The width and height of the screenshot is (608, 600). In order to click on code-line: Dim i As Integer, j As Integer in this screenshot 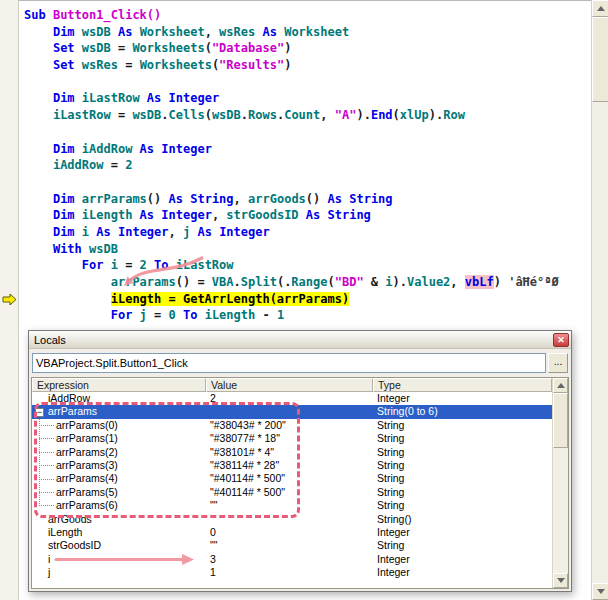, I will do `click(308, 232)`.